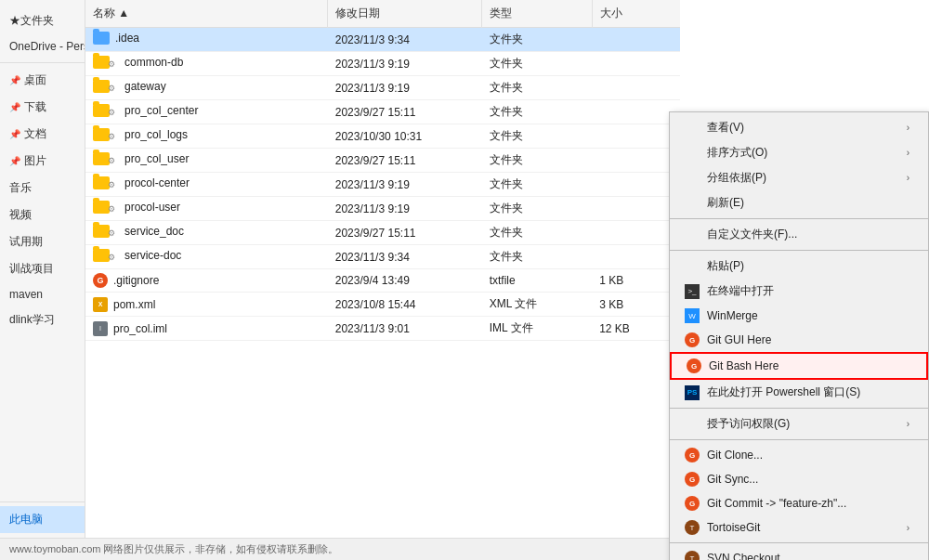 The width and height of the screenshot is (929, 560). Describe the element at coordinates (137, 255) in the screenshot. I see `file-icon-name: ⚙ service-doc` at that location.